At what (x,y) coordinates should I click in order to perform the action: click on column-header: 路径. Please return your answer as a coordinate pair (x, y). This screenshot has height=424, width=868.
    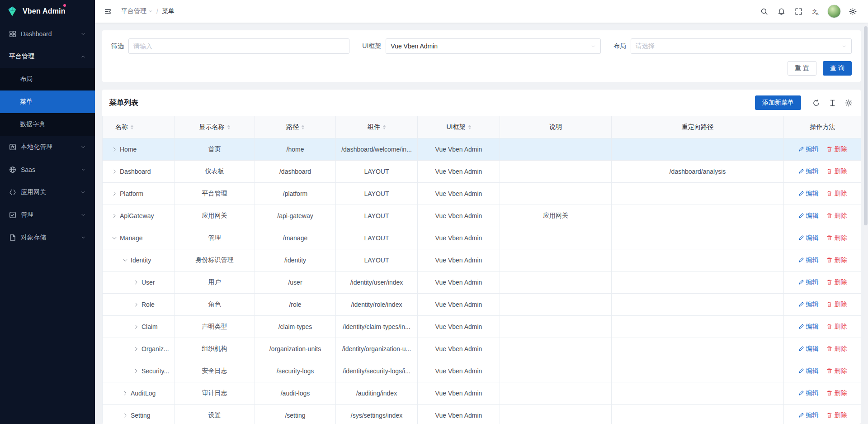
    Looking at the image, I should click on (296, 128).